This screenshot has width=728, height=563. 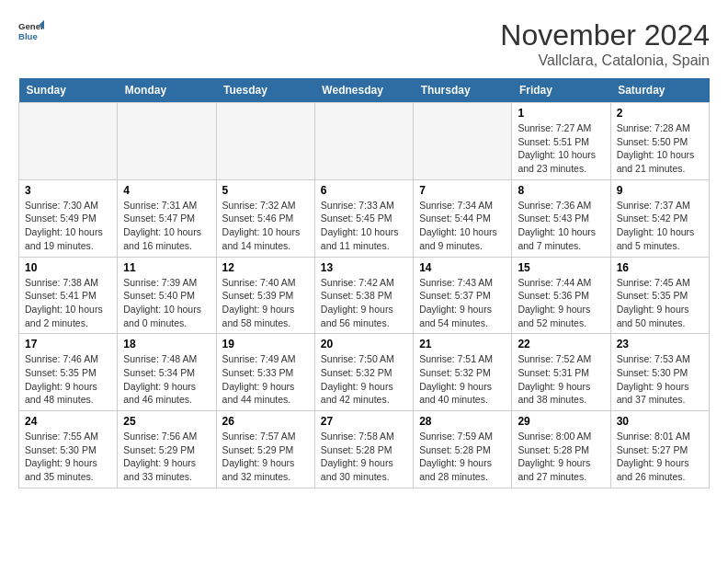 What do you see at coordinates (266, 268) in the screenshot?
I see `day-number: 12` at bounding box center [266, 268].